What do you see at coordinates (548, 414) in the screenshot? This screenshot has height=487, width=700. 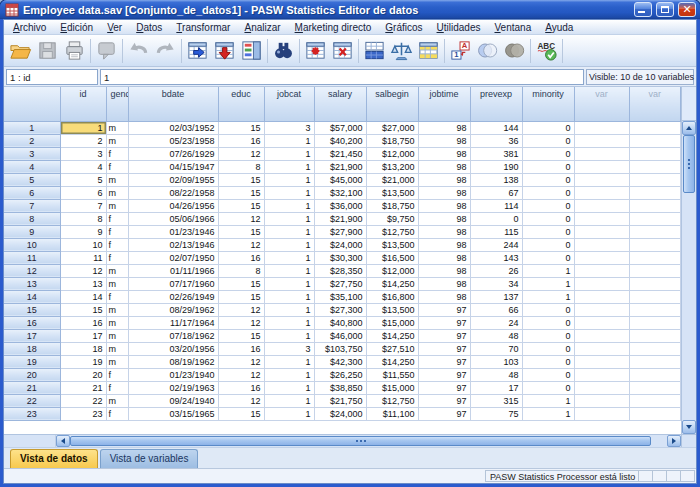 I see `cell-minority-row23: 1` at bounding box center [548, 414].